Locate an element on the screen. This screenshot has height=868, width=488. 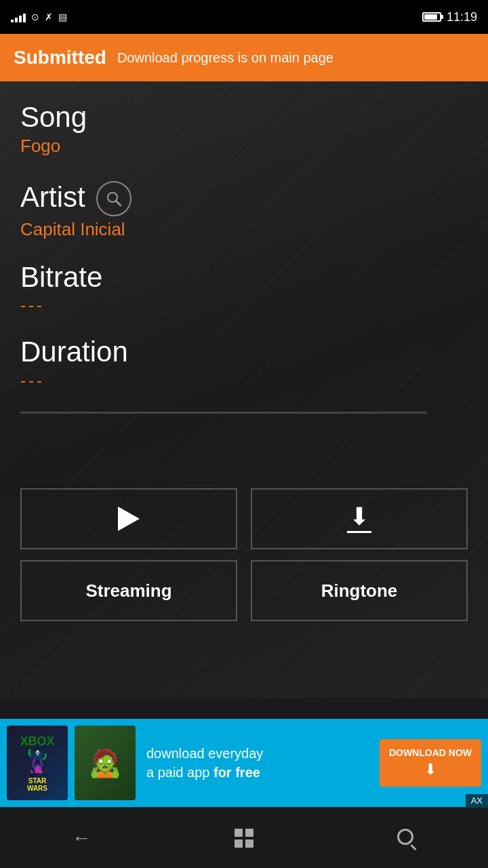
status-left: ⊙ ✗ ▤ is located at coordinates (39, 17).